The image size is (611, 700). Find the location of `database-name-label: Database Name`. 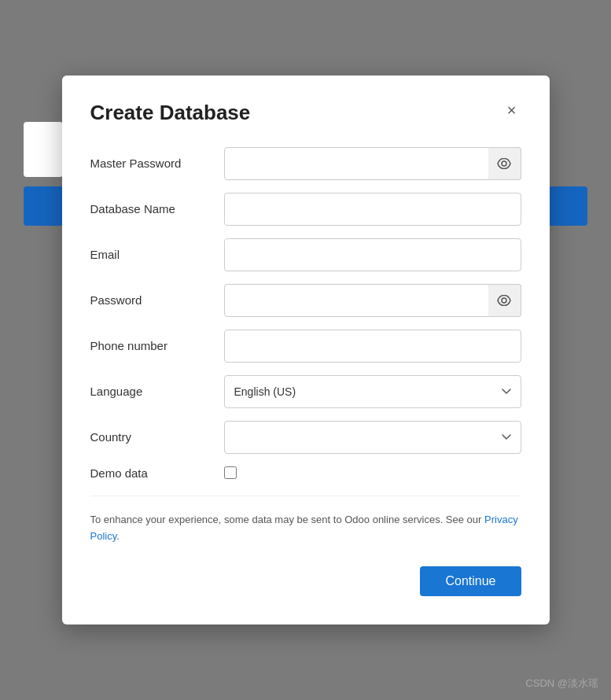

database-name-label: Database Name is located at coordinates (157, 209).